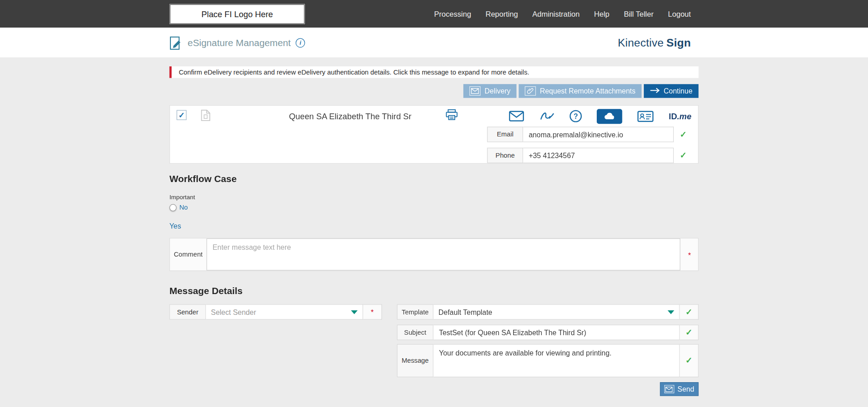 The image size is (868, 407). Describe the element at coordinates (505, 155) in the screenshot. I see `phone-label: Phone` at that location.